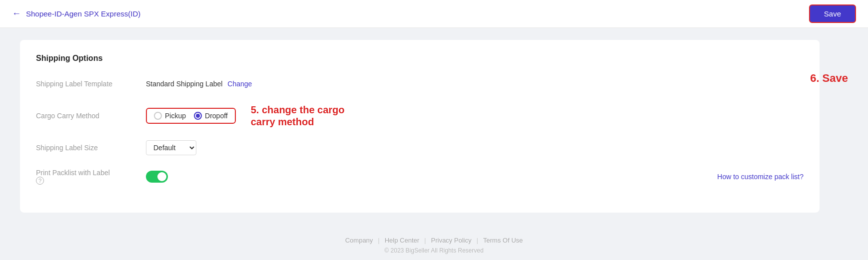 This screenshot has width=868, height=260. What do you see at coordinates (158, 116) in the screenshot?
I see `pickup-radio-circle` at bounding box center [158, 116].